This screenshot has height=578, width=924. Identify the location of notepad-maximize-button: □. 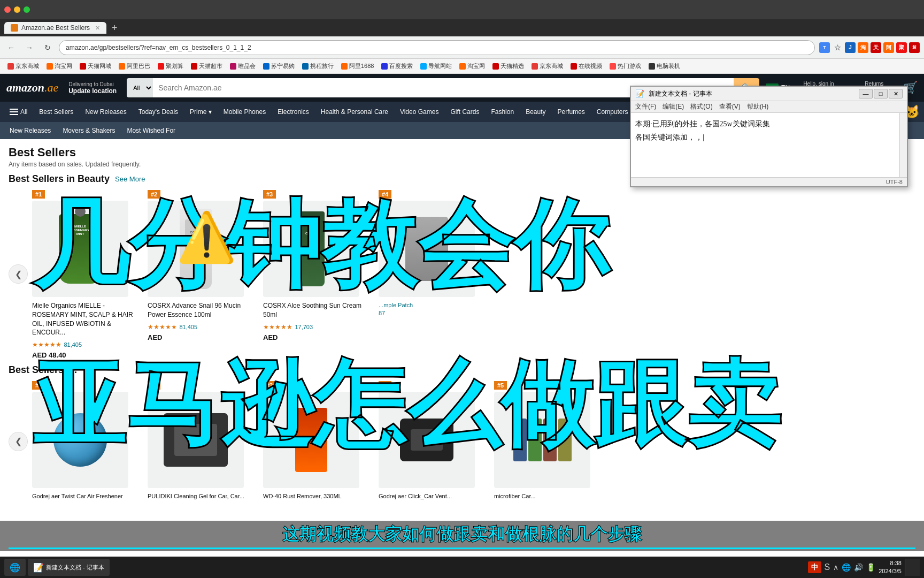
(881, 94).